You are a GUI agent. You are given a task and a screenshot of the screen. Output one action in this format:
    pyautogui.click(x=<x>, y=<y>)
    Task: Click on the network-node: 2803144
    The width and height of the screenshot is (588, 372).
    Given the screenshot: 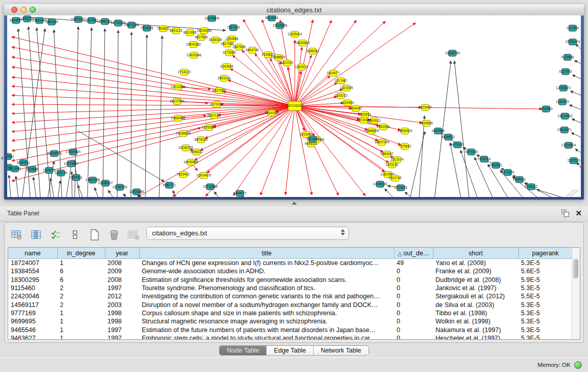 What is the action you would take?
    pyautogui.click(x=224, y=78)
    